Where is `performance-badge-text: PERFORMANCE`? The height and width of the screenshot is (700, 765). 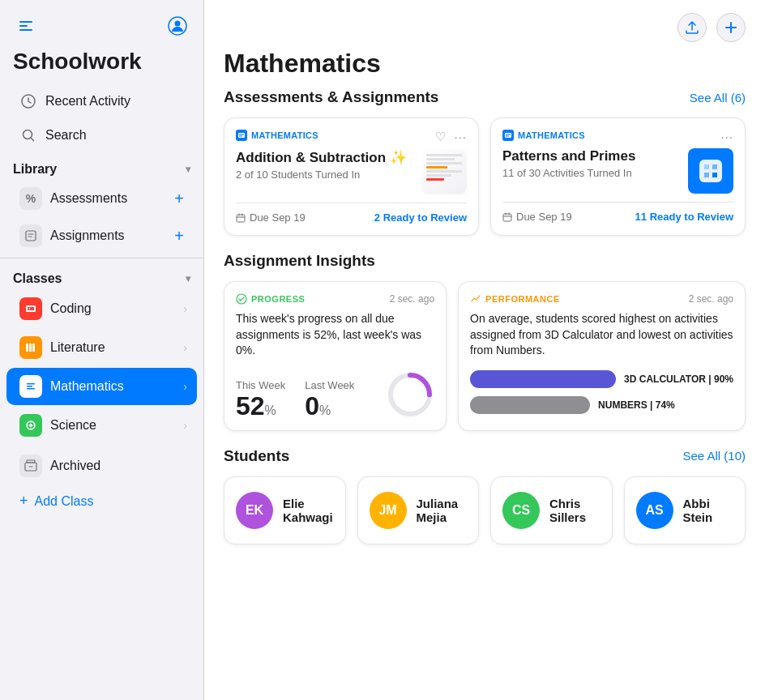 performance-badge-text: PERFORMANCE is located at coordinates (523, 299).